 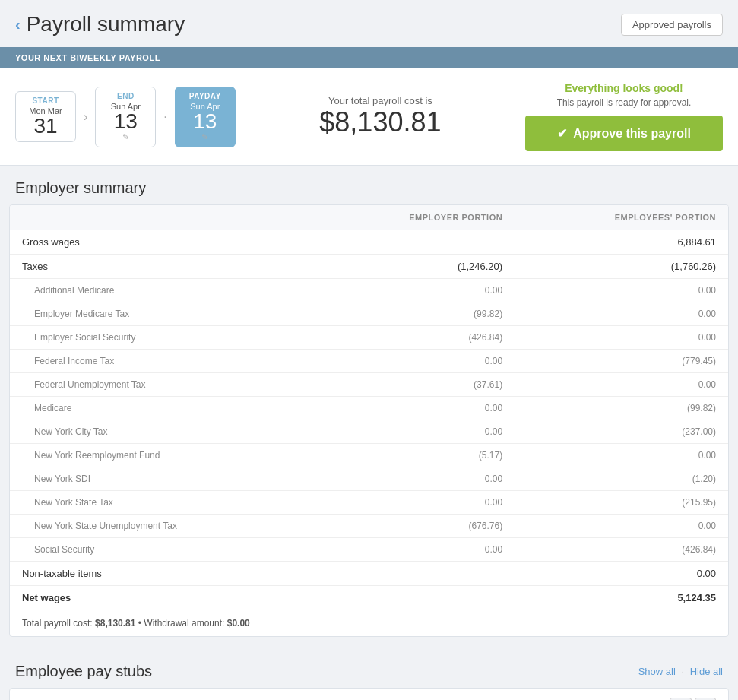 I want to click on payday-day: 13, so click(x=205, y=122).